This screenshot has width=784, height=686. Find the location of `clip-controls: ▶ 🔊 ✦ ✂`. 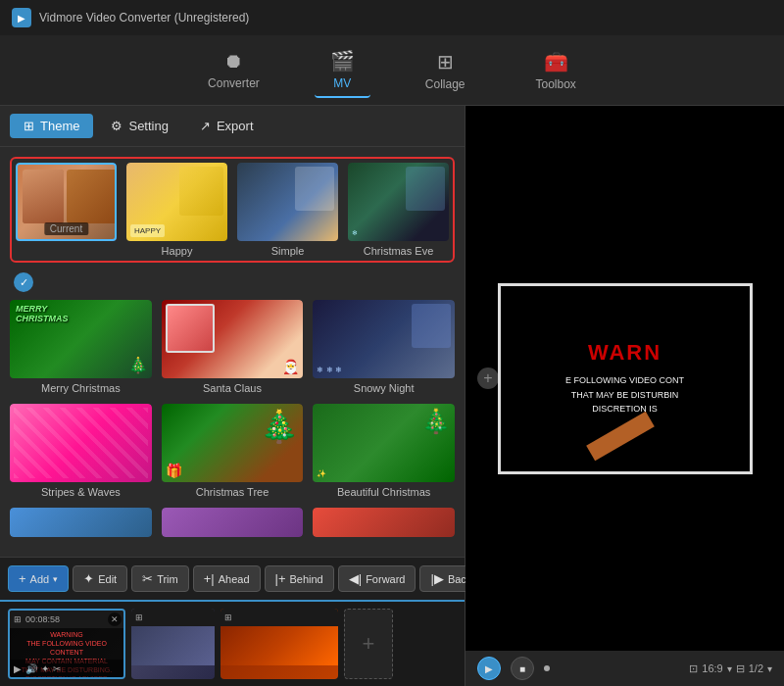

clip-controls: ▶ 🔊 ✦ ✂ is located at coordinates (67, 668).